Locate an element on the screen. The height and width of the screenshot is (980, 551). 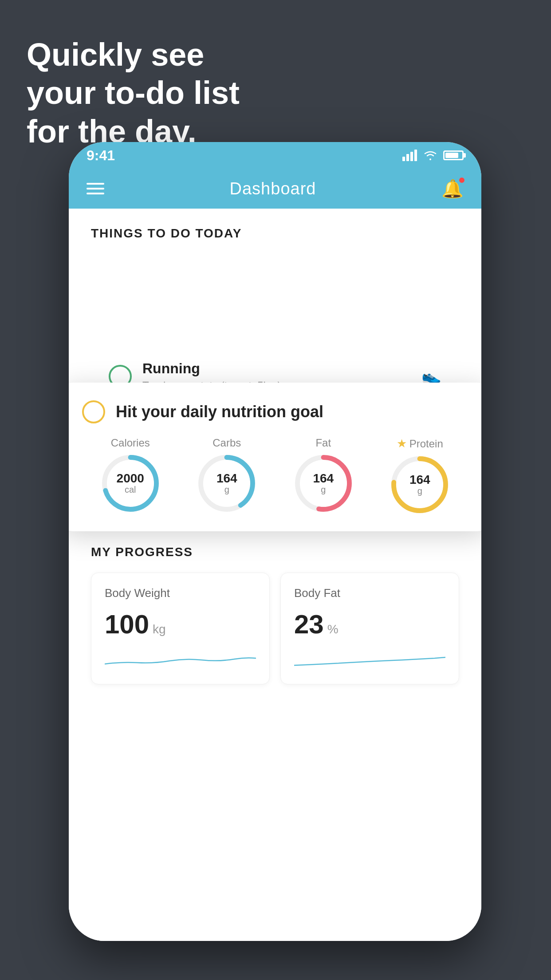
things-today-header: THINGS TO DO TODAY is located at coordinates (275, 229).